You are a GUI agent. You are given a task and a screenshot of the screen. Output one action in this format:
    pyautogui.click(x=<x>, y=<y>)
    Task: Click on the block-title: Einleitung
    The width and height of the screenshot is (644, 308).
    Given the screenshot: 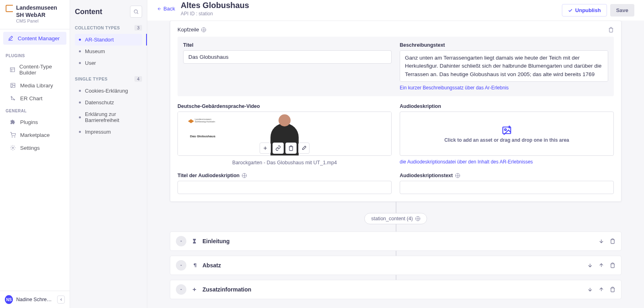 What is the action you would take?
    pyautogui.click(x=216, y=241)
    